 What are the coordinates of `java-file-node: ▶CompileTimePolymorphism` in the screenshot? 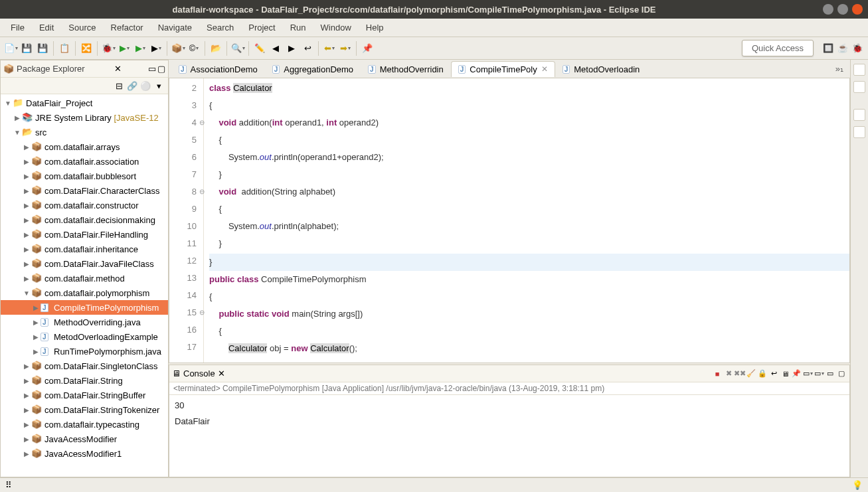 It's located at (84, 307).